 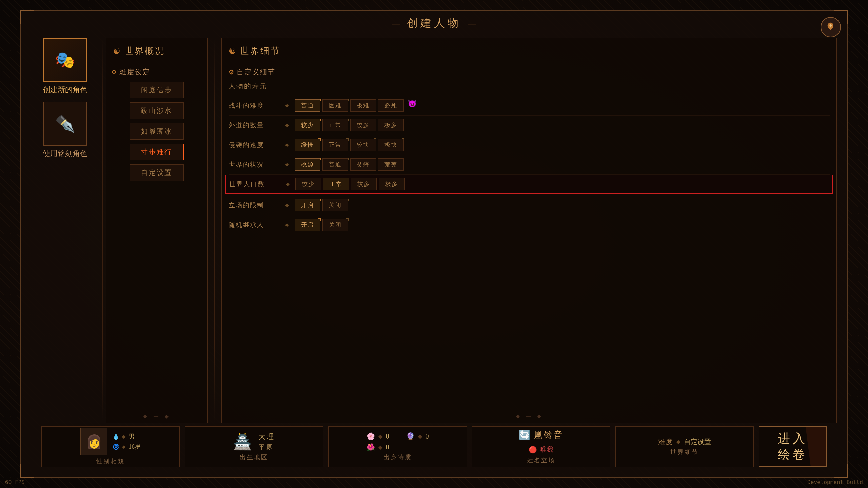 I want to click on back-button, so click(x=831, y=27).